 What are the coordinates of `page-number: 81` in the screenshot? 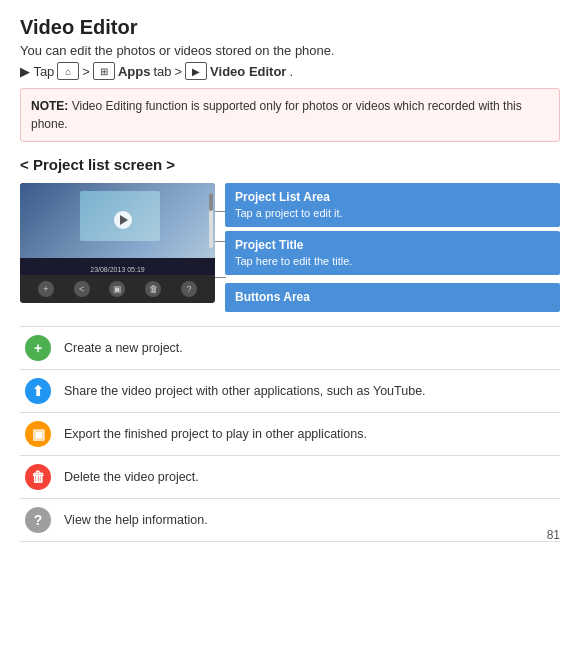 It's located at (554, 535).